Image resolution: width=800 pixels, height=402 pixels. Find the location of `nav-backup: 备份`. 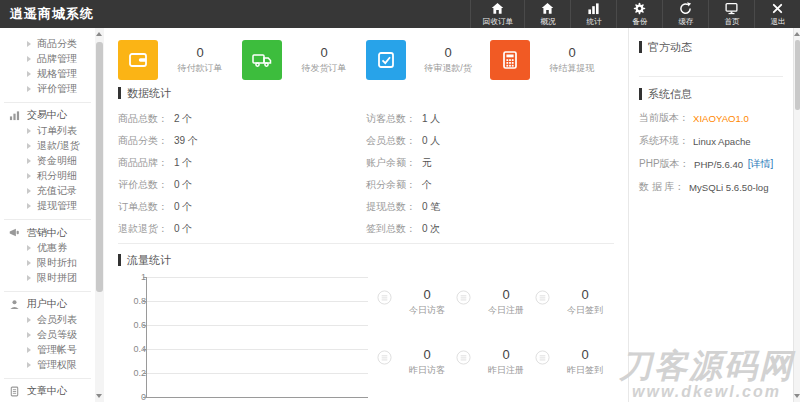

nav-backup: 备份 is located at coordinates (639, 14).